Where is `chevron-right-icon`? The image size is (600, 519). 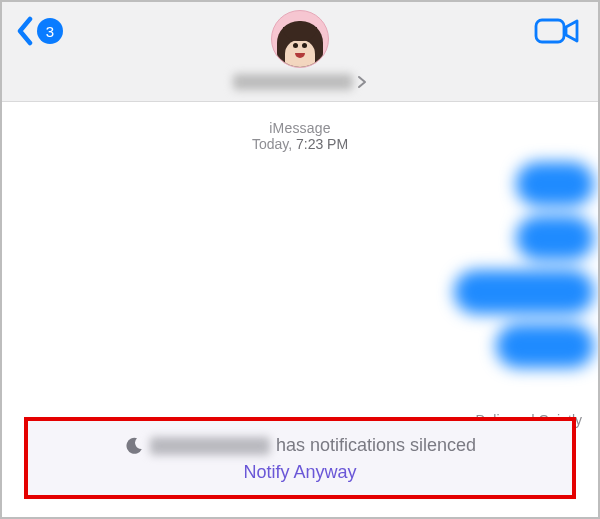
chevron-right-icon is located at coordinates (362, 82).